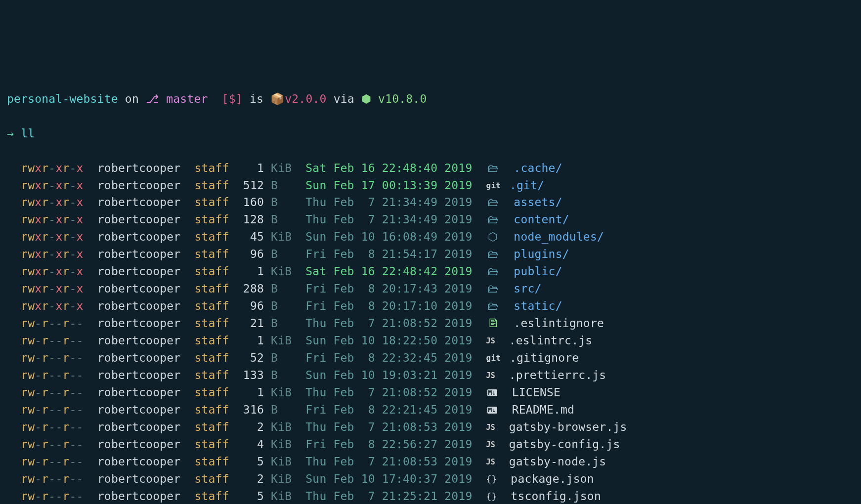 Image resolution: width=861 pixels, height=504 pixels. Describe the element at coordinates (541, 219) in the screenshot. I see `file-name: content/` at that location.